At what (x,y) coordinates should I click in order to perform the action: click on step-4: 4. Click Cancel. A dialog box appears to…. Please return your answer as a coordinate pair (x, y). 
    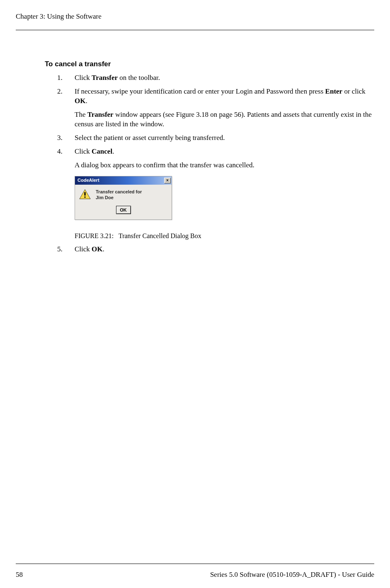
    Looking at the image, I should click on (216, 194).